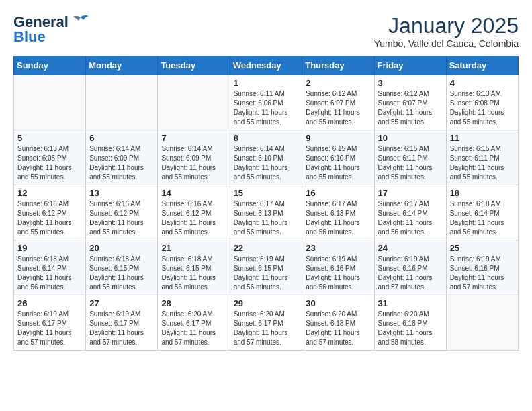 Image resolution: width=532 pixels, height=411 pixels. What do you see at coordinates (482, 193) in the screenshot?
I see `day-number: 18` at bounding box center [482, 193].